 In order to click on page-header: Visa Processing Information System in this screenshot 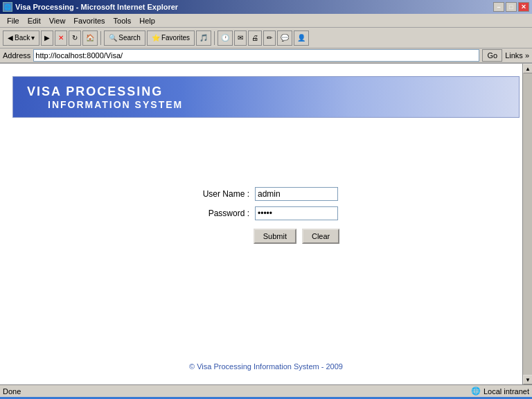, I will do `click(266, 97)`.